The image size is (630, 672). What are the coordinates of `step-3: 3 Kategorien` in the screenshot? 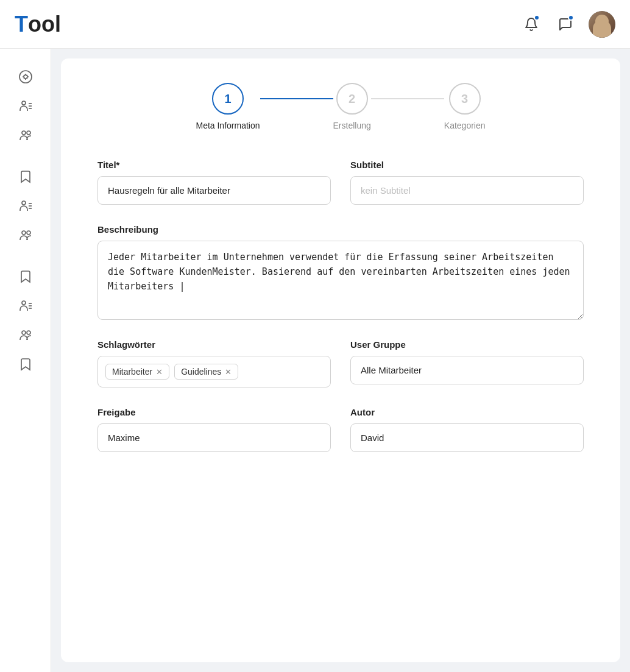 It's located at (465, 107).